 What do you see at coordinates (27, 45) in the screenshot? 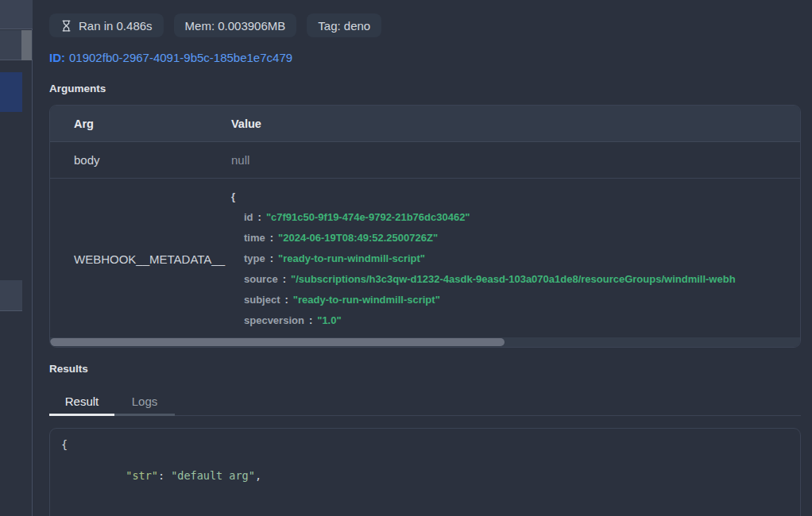
I see `sidebar-scroll-thumb` at bounding box center [27, 45].